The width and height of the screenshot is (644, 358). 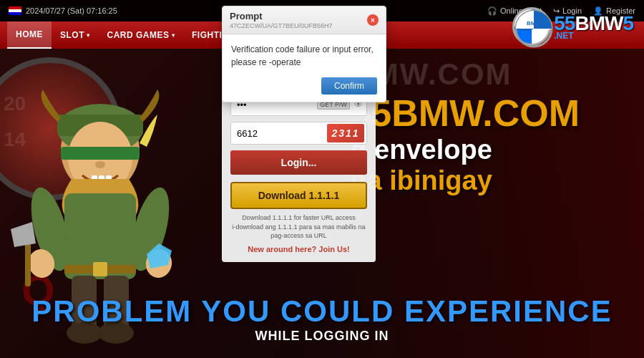 What do you see at coordinates (304, 54) in the screenshot?
I see `prompt-dialog: Prompt 47CZECW/UA/GT7BEU/0UFB56H7 × Veri…` at bounding box center [304, 54].